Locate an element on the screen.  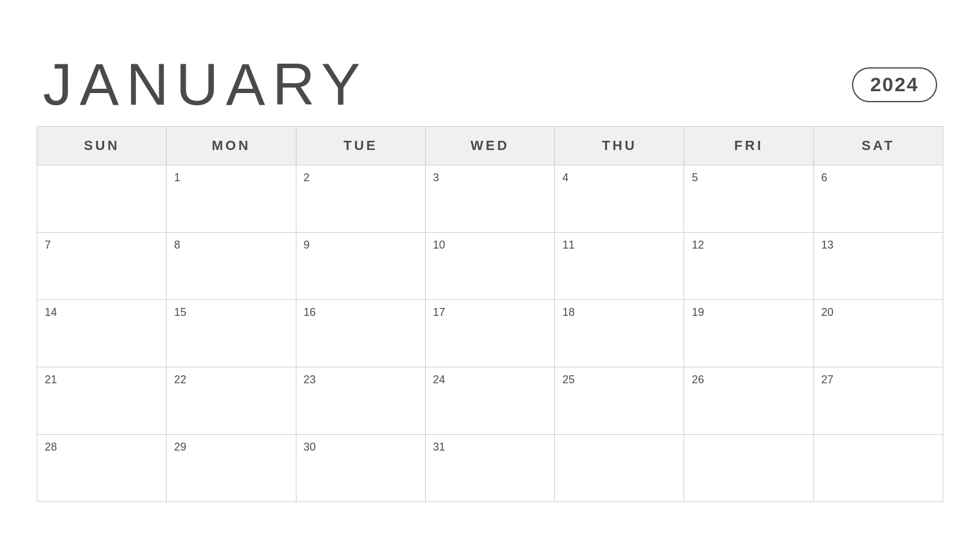
calendar-cell: 7 is located at coordinates (102, 266).